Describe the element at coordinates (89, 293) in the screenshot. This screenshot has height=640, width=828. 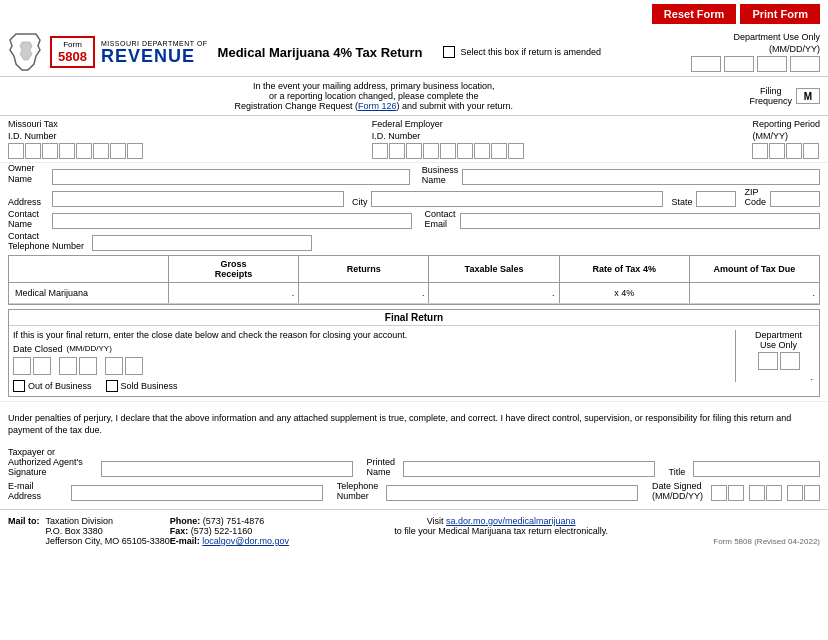
I see `td-marijuana-label: Medical Marijuana` at that location.